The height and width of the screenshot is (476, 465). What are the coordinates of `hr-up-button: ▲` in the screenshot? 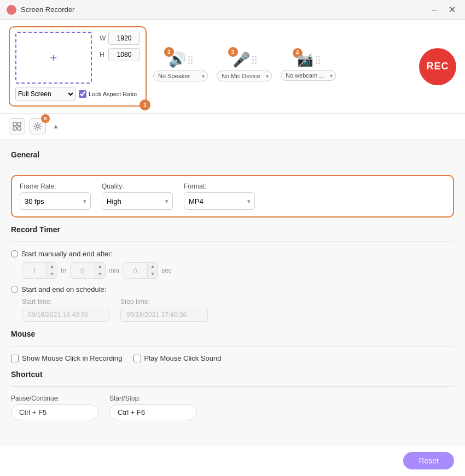 It's located at (52, 267).